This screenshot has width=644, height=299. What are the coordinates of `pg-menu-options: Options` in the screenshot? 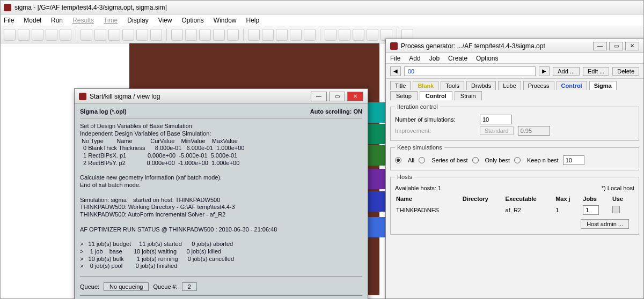 It's located at (487, 58).